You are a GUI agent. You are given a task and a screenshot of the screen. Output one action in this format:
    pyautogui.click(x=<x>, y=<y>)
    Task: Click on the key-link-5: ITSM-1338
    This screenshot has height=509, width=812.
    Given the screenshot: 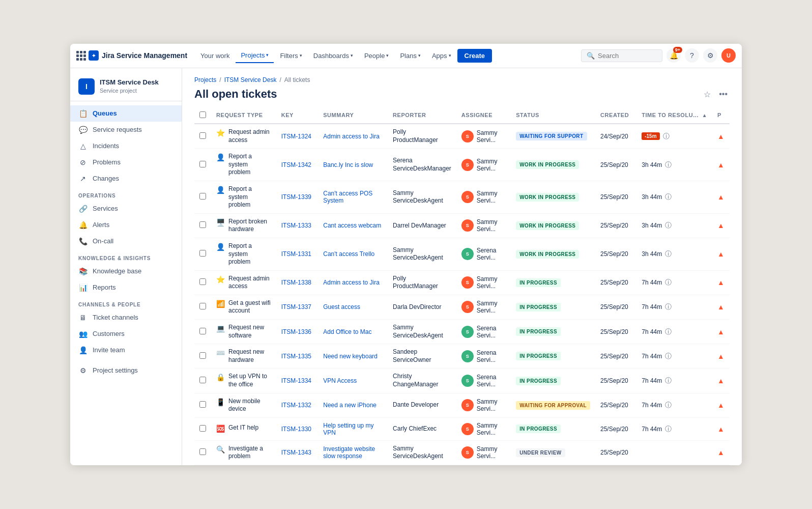 What is the action you would take?
    pyautogui.click(x=296, y=282)
    